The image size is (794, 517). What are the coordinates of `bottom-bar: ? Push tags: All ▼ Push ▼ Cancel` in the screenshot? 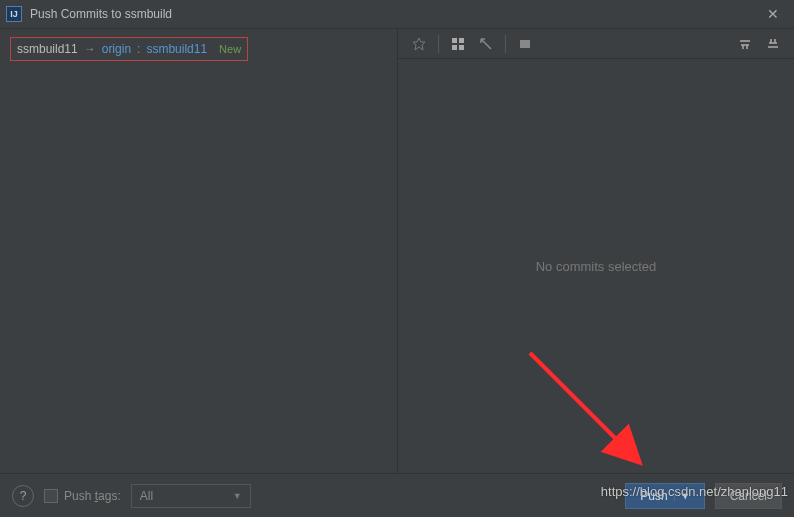 It's located at (397, 495).